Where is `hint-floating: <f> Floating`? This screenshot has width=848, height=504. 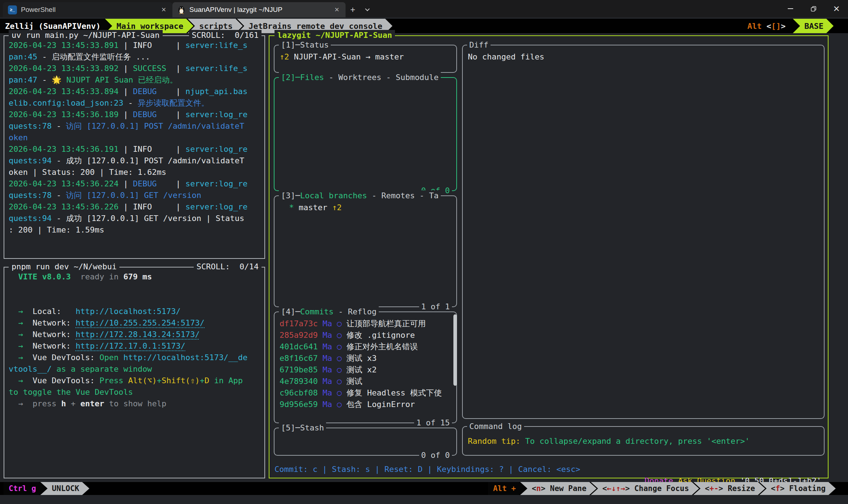 hint-floating: <f> Floating is located at coordinates (798, 488).